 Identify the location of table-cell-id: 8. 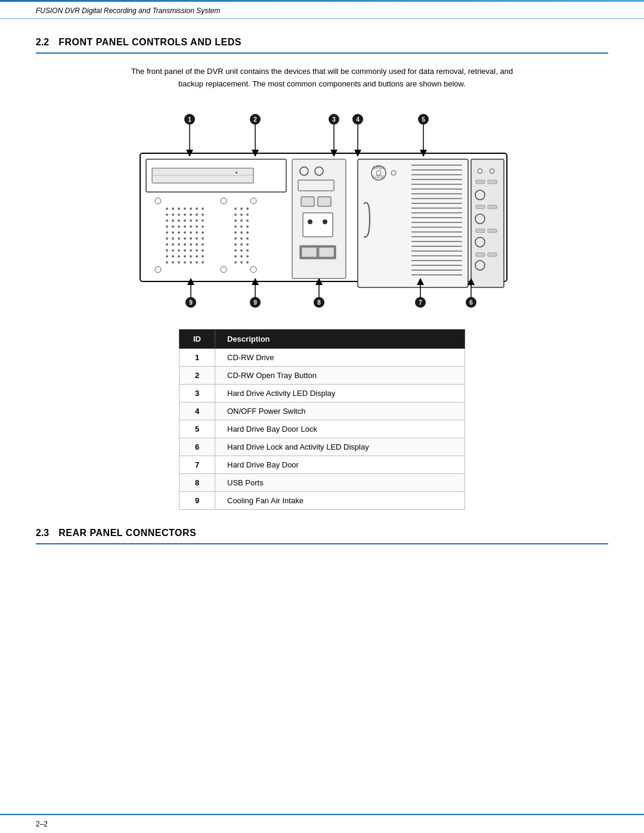
(197, 482).